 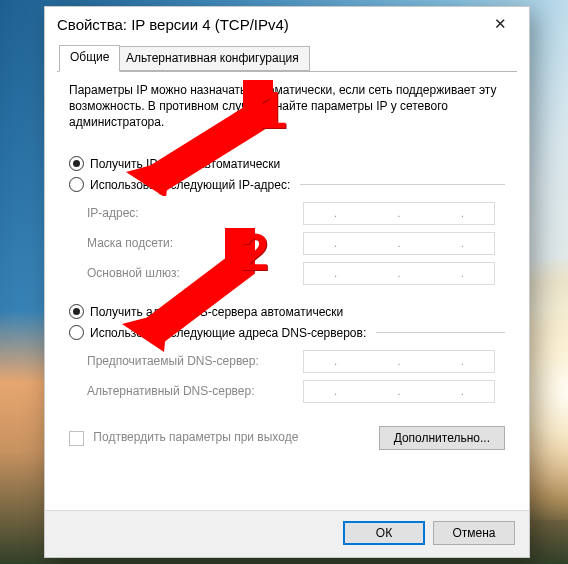 What do you see at coordinates (296, 243) in the screenshot?
I see `ip-fields-group: IP-адрес: ... Маска подсети: ... Основно…` at bounding box center [296, 243].